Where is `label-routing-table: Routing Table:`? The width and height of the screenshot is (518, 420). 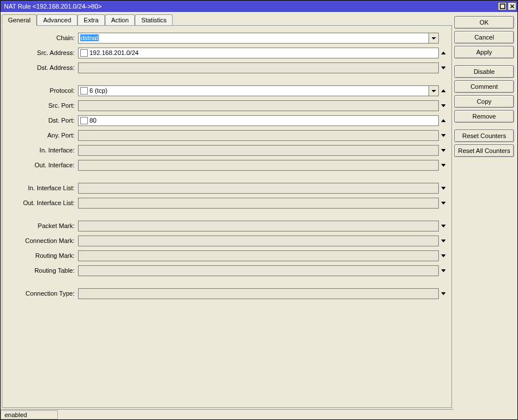
label-routing-table: Routing Table: is located at coordinates (42, 270).